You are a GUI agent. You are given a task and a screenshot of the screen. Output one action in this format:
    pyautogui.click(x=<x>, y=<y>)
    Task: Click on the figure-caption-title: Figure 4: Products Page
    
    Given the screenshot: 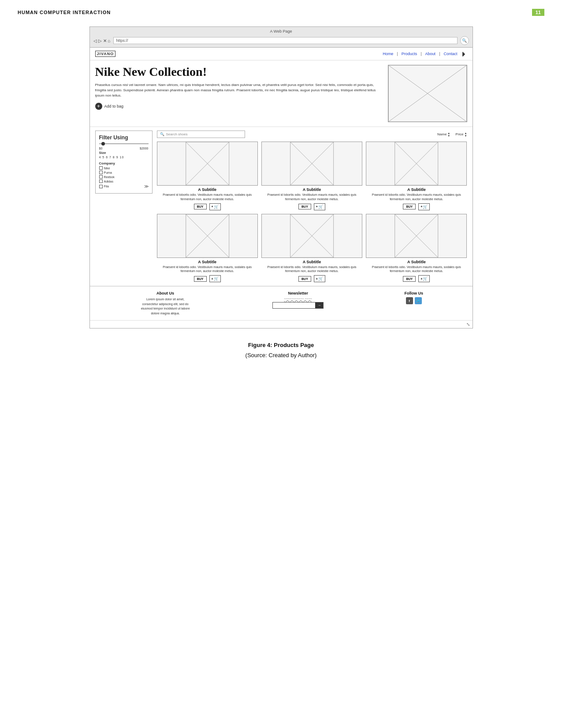 What is the action you would take?
    pyautogui.click(x=281, y=345)
    